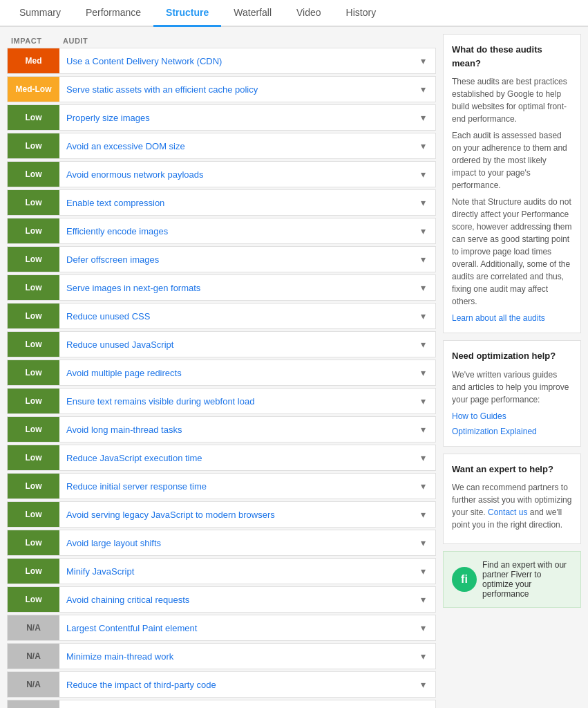 The width and height of the screenshot is (588, 708). Describe the element at coordinates (361, 14) in the screenshot. I see `tab-history: History` at that location.